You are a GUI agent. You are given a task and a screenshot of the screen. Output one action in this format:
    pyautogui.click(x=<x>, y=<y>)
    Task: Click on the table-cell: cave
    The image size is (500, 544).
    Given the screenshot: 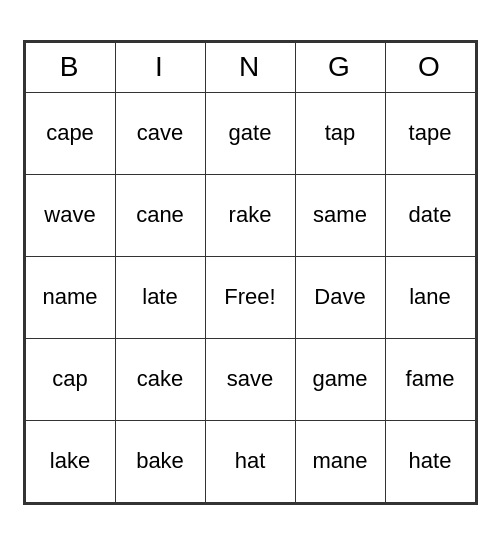 What is the action you would take?
    pyautogui.click(x=160, y=133)
    